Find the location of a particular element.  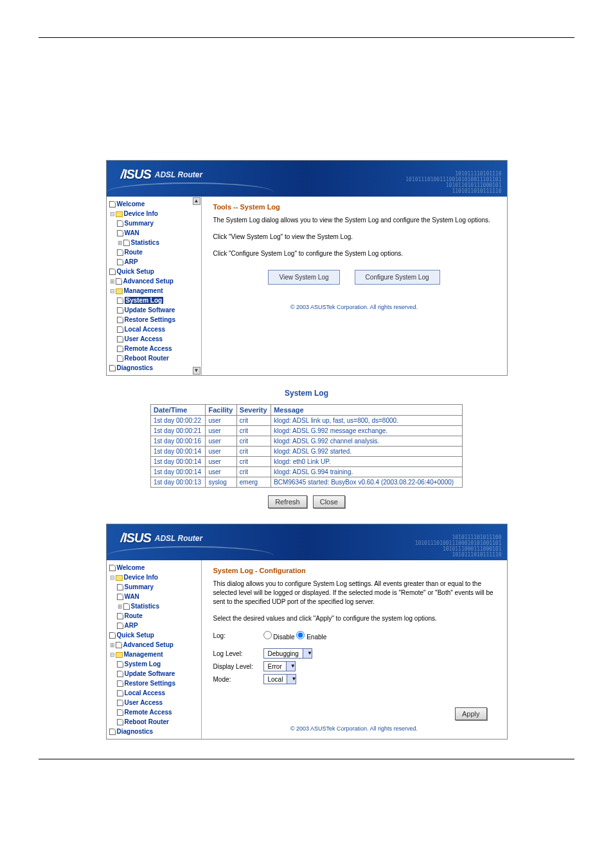

nav2-diagnostics: Diagnostics is located at coordinates (135, 731).